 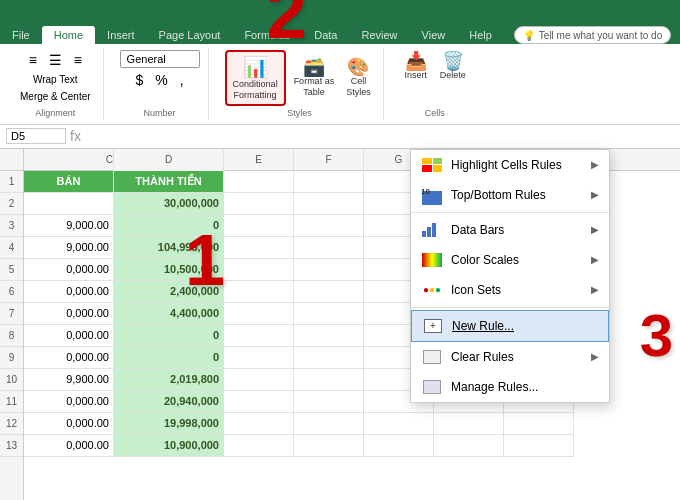 I want to click on cell-c6: 0,000.00, so click(x=69, y=292).